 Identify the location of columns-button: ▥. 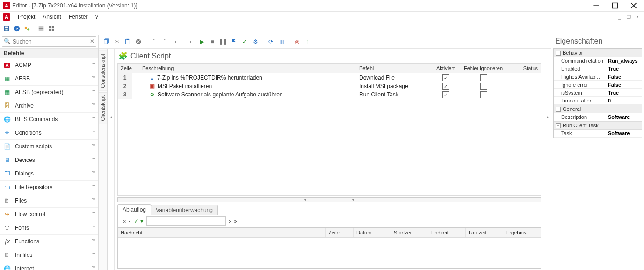
(282, 42).